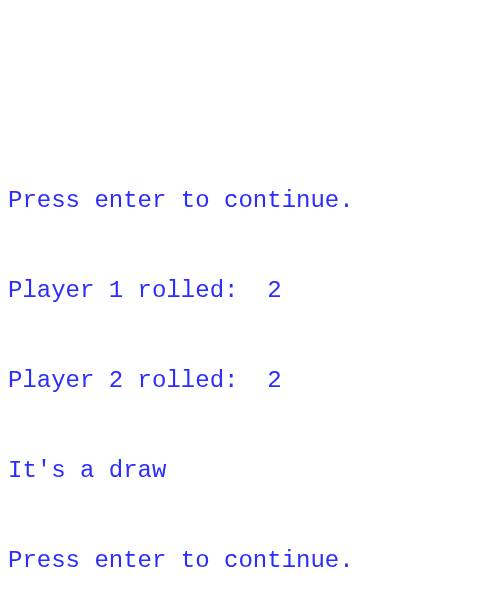 This screenshot has height=595, width=500. What do you see at coordinates (250, 291) in the screenshot?
I see `output-line: Player 1 rolled: 2` at bounding box center [250, 291].